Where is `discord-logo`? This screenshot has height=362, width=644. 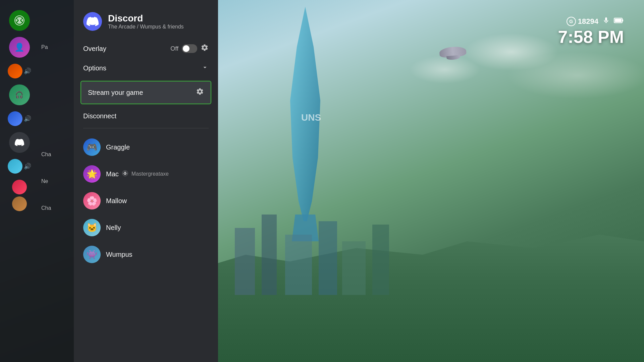 discord-logo is located at coordinates (93, 21).